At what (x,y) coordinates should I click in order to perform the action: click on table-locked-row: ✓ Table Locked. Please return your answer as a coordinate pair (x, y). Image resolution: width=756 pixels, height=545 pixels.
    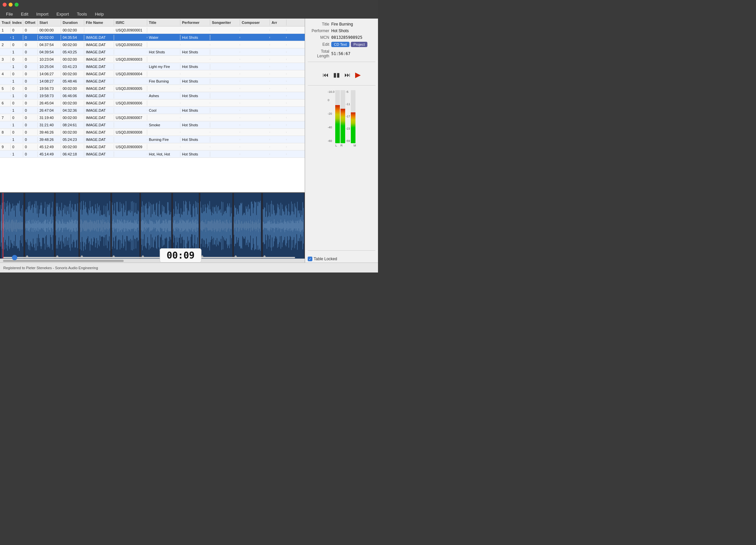
    Looking at the image, I should click on (341, 259).